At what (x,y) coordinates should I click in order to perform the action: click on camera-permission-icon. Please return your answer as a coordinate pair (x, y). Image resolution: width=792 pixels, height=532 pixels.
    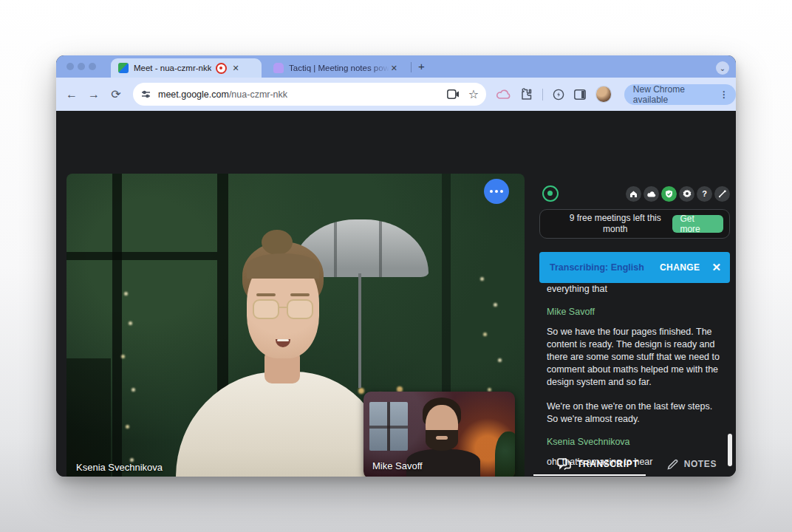
    Looking at the image, I should click on (454, 95).